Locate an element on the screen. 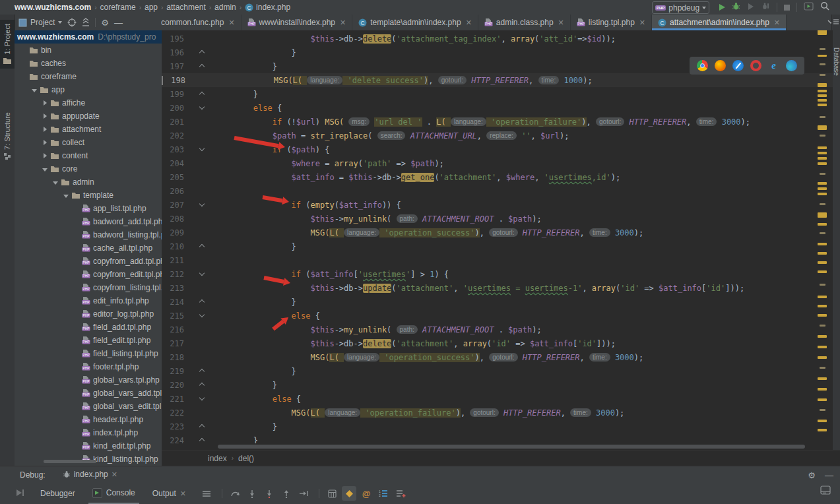  tree-row: collect is located at coordinates (88, 142).